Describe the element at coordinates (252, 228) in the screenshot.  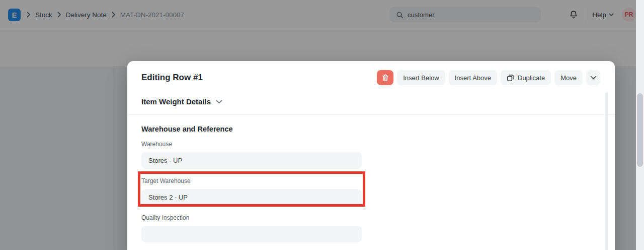
I see `quality-inspection-field: Quality Inspection` at that location.